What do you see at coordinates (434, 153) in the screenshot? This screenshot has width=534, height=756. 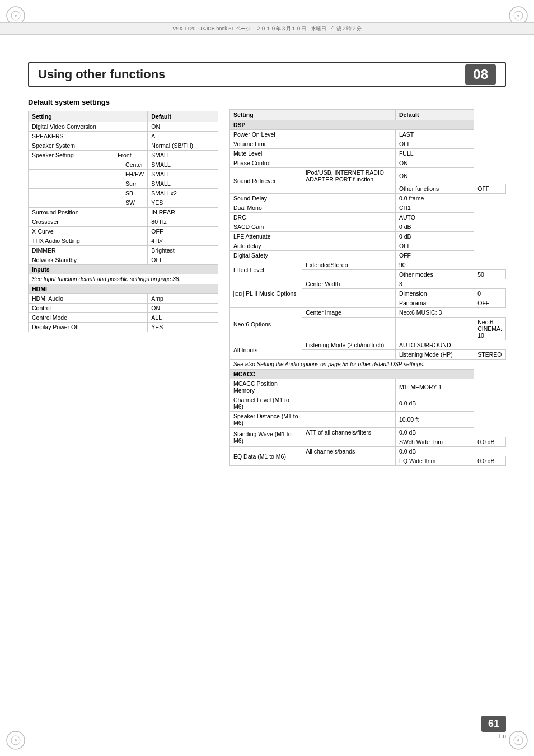 I see `default-cell: FULL` at bounding box center [434, 153].